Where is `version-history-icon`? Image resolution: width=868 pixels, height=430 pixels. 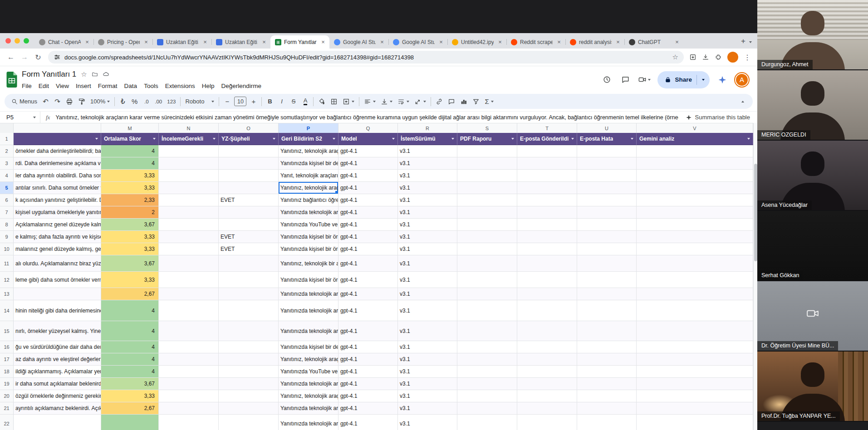 version-history-icon is located at coordinates (607, 80).